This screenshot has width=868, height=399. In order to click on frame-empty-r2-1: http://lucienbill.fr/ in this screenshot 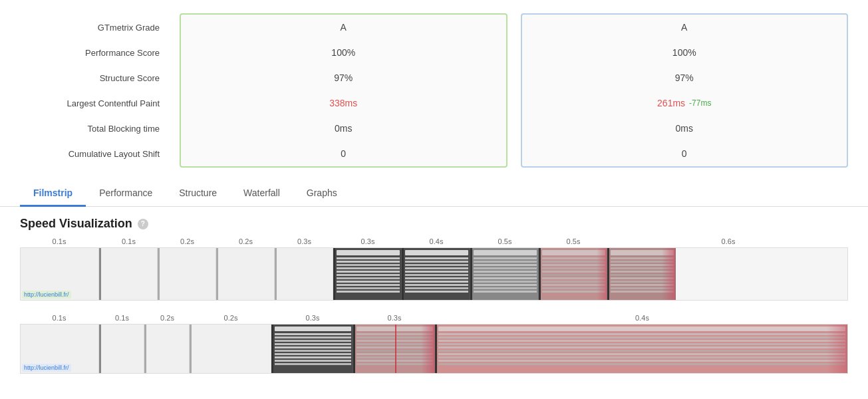, I will do `click(60, 348)`.